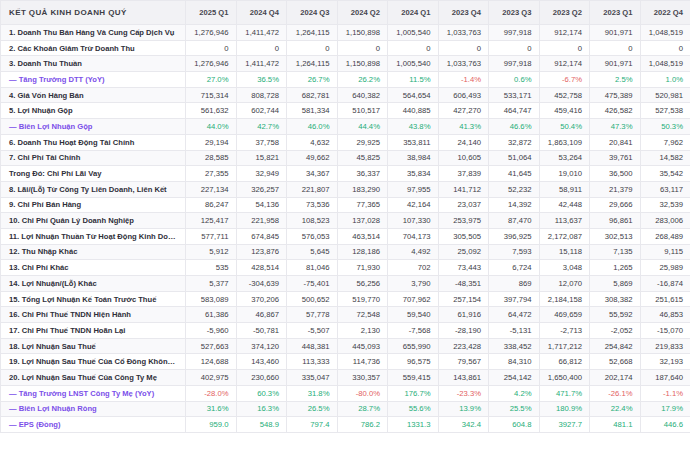 This screenshot has width=690, height=458. What do you see at coordinates (362, 127) in the screenshot?
I see `cell-value: 44.4%` at bounding box center [362, 127].